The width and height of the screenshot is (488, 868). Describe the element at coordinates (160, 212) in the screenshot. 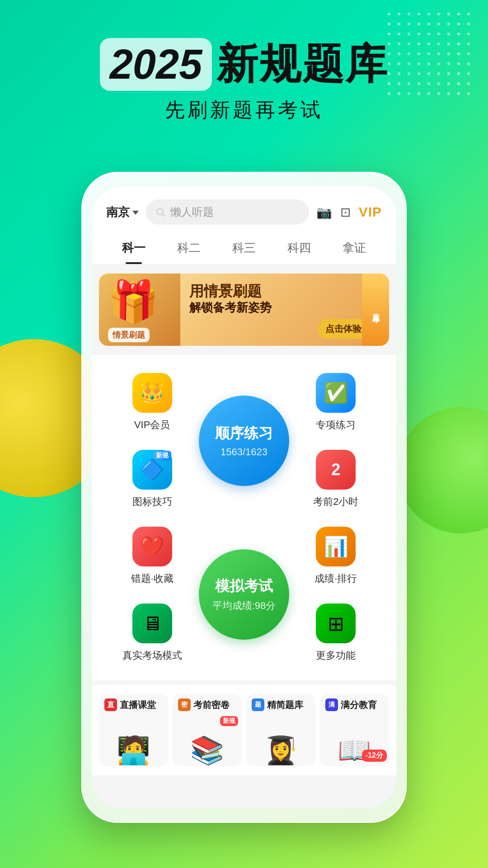

I see `search-icon` at that location.